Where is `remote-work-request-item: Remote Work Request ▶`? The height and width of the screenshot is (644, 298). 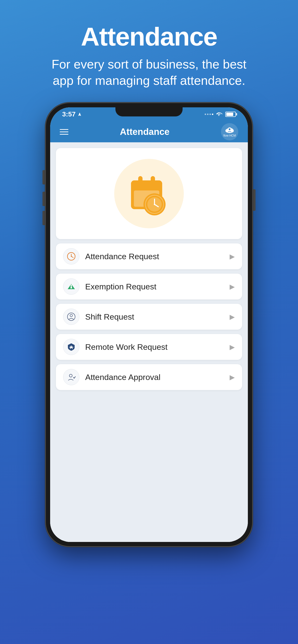 remote-work-request-item: Remote Work Request ▶ is located at coordinates (149, 347).